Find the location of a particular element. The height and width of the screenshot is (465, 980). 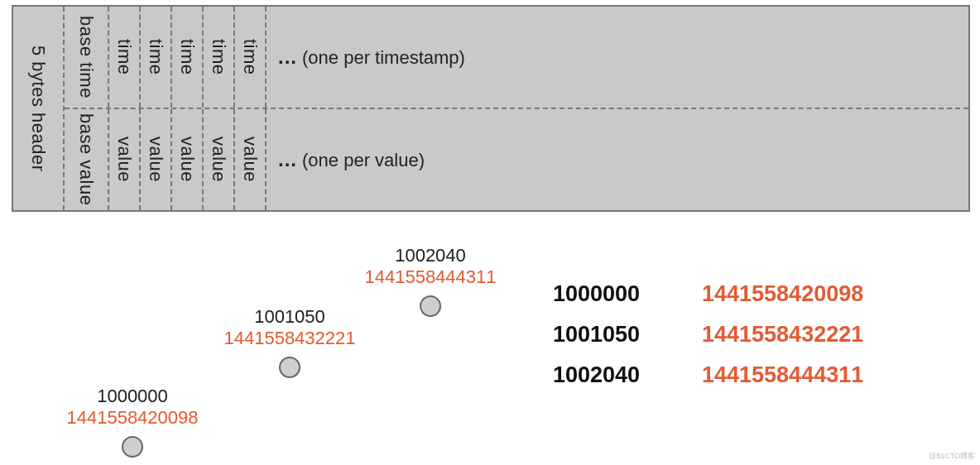

table-row: 1000000 1441558420098 is located at coordinates (709, 295).